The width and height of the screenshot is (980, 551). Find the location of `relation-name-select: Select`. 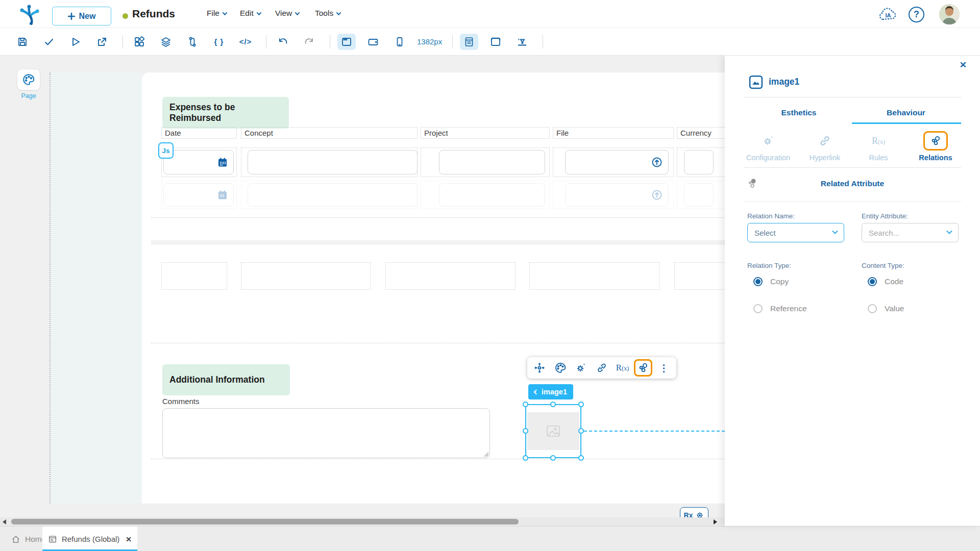

relation-name-select: Select is located at coordinates (796, 233).